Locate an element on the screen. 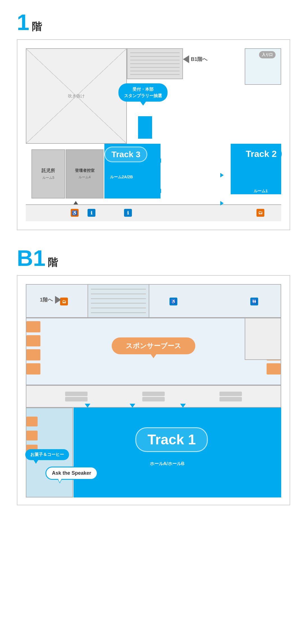 The image size is (307, 644). room4-name: 登壇者控室 is located at coordinates (85, 171).